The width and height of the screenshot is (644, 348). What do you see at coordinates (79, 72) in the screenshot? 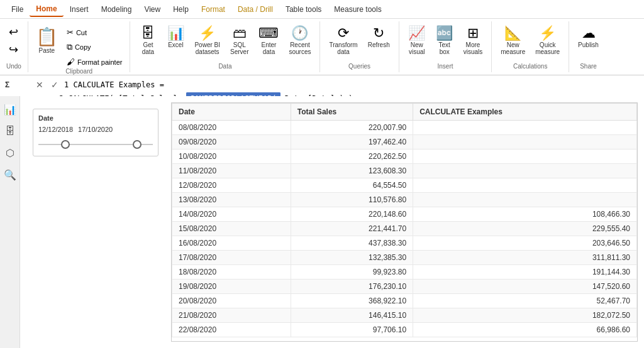
I see `clipboard-label: Clipboard` at bounding box center [79, 72].